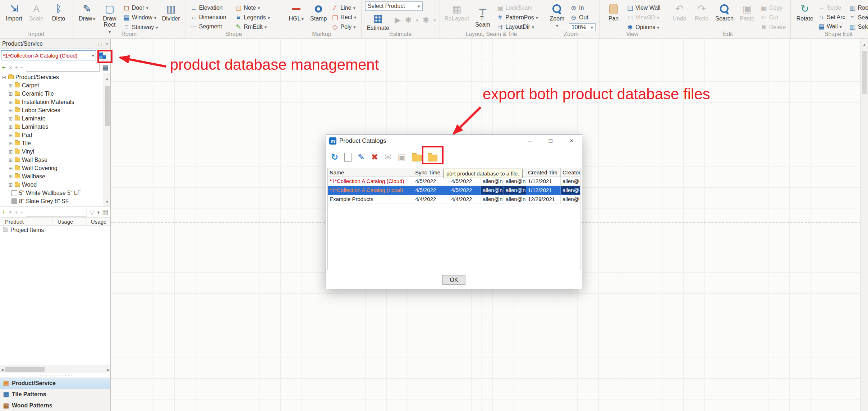 The image size is (868, 411). I want to click on stairway-button: Stairway, so click(141, 27).